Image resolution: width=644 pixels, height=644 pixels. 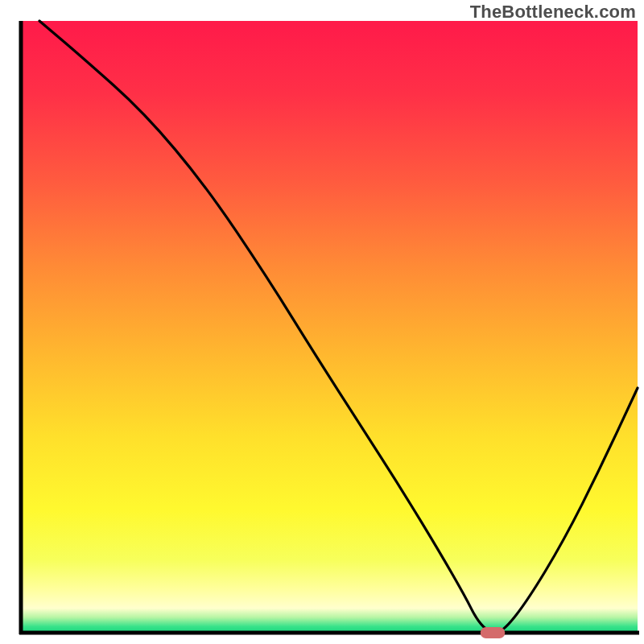 I want to click on optimal-marker, so click(x=493, y=633).